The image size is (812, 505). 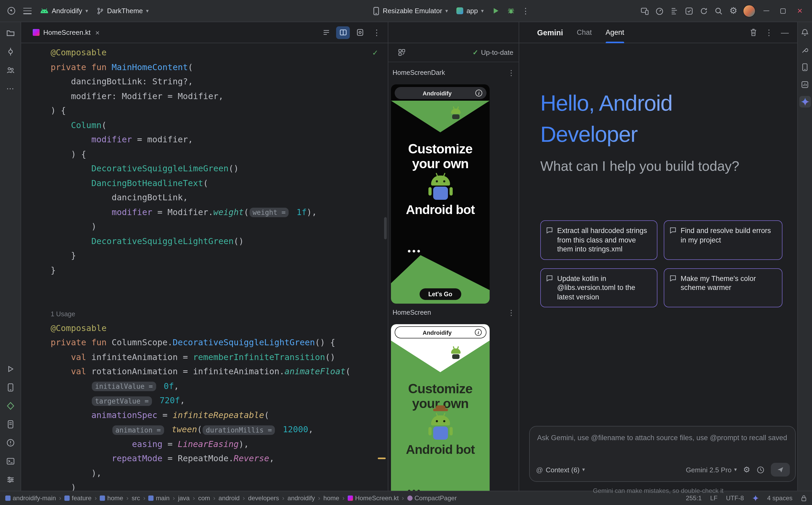 What do you see at coordinates (599, 240) in the screenshot?
I see `suggestion-card-strings: Extract all hardcoded strings from this …` at bounding box center [599, 240].